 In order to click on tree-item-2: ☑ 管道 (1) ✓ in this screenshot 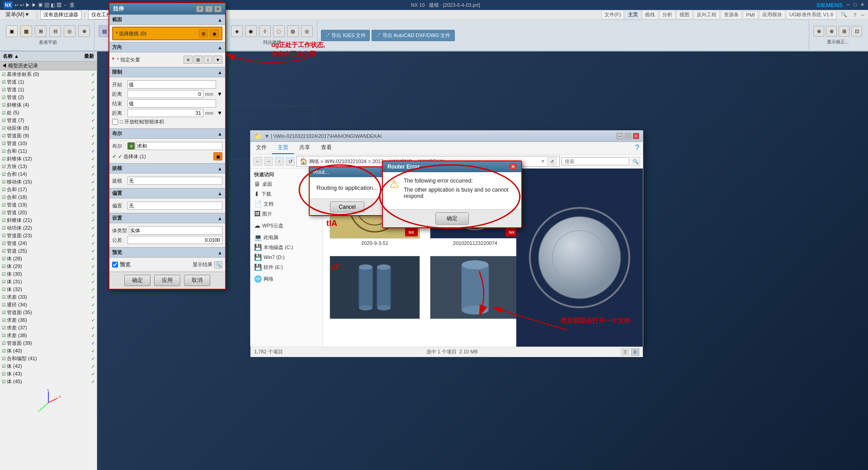, I will do `click(48, 89)`.